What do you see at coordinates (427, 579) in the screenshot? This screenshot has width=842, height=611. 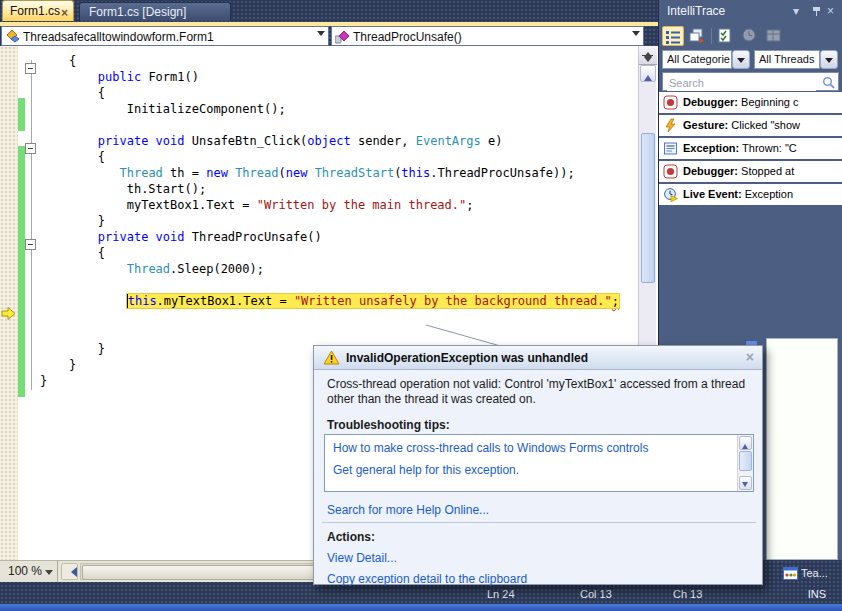 I see `copy-exception-link: Copy exception detail to the clipboard` at bounding box center [427, 579].